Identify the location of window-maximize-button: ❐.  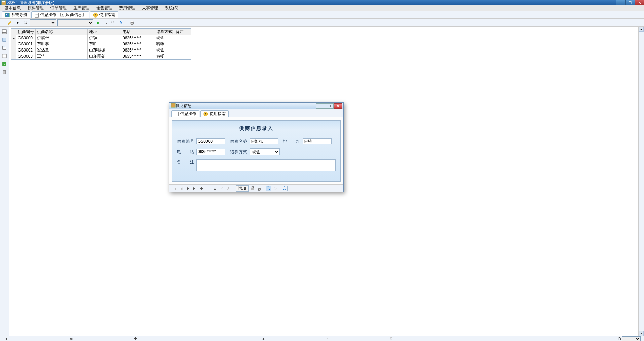
(630, 3).